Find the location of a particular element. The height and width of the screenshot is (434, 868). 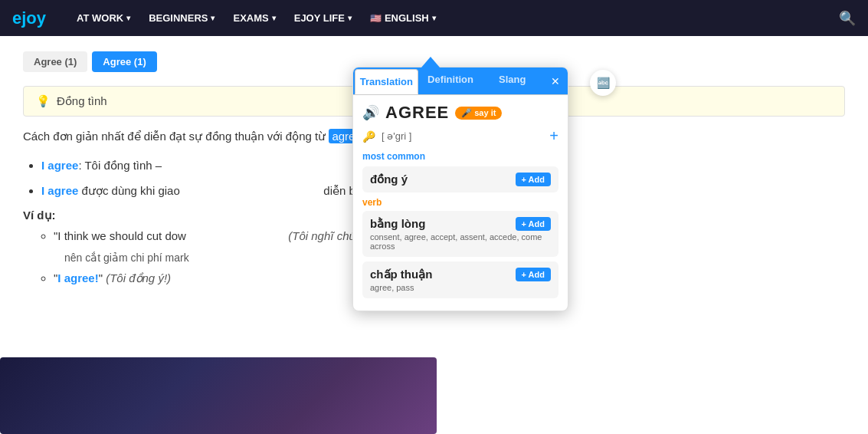

translation-word-bang-long: bằng lòng is located at coordinates (398, 224).